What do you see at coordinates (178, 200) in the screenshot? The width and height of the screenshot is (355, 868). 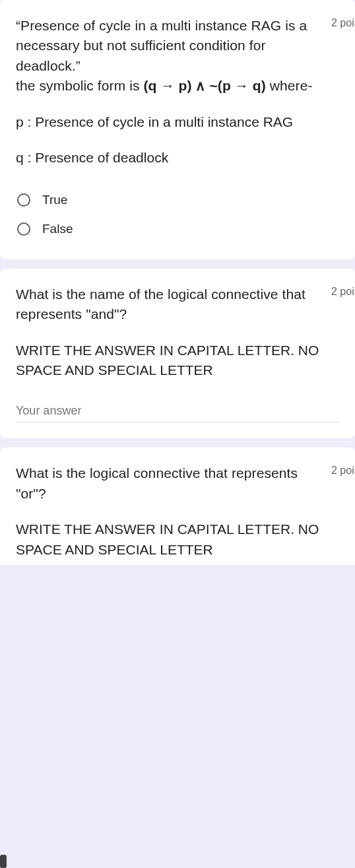 I see `option-true: True` at bounding box center [178, 200].